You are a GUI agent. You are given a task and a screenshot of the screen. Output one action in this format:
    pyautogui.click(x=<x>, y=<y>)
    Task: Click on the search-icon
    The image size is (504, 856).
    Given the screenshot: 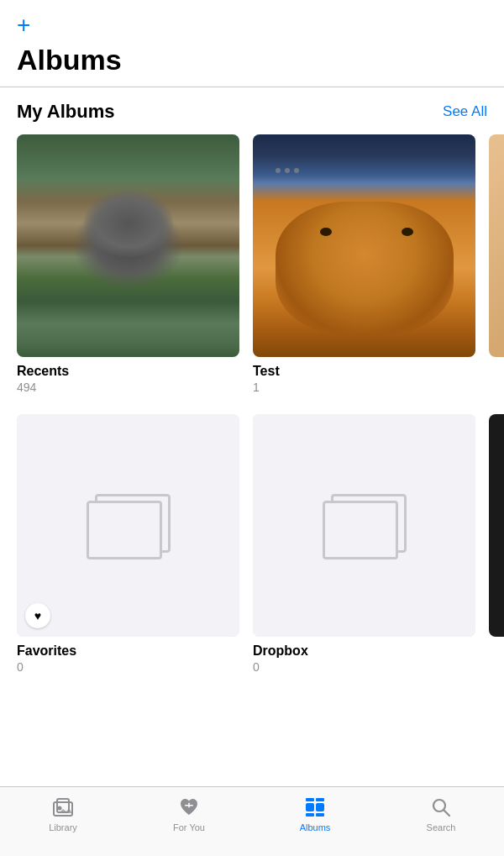 What is the action you would take?
    pyautogui.click(x=441, y=807)
    